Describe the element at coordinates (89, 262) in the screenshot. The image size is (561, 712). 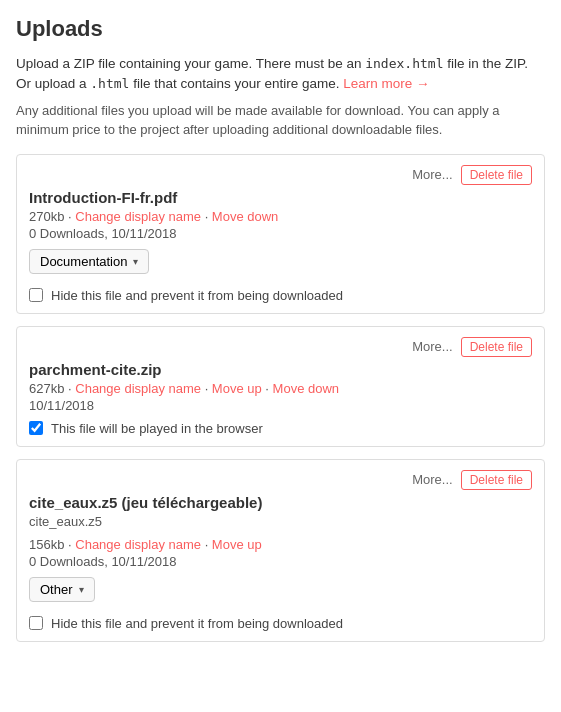
I see `category-dropdown: Documentation▾` at that location.